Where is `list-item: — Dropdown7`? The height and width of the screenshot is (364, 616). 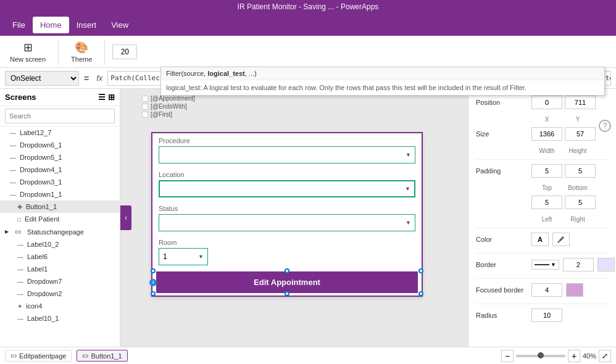
list-item: — Dropdown7 is located at coordinates (60, 281).